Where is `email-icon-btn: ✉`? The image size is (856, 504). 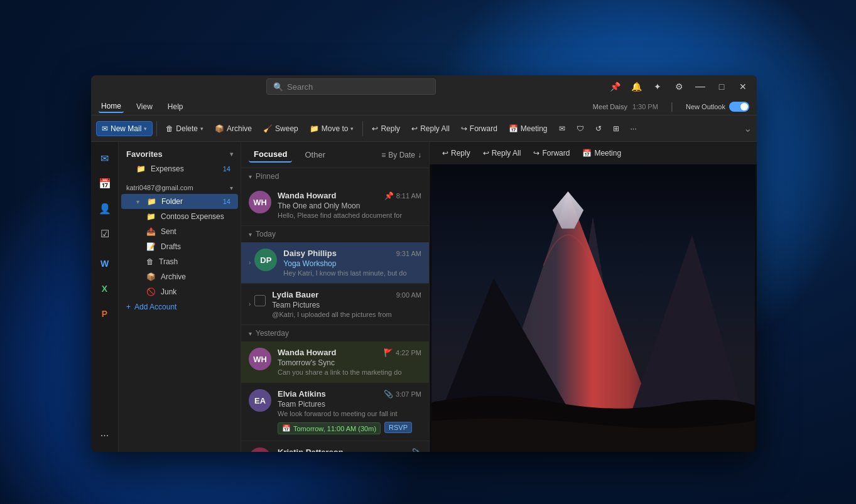
email-icon-btn: ✉ is located at coordinates (562, 129).